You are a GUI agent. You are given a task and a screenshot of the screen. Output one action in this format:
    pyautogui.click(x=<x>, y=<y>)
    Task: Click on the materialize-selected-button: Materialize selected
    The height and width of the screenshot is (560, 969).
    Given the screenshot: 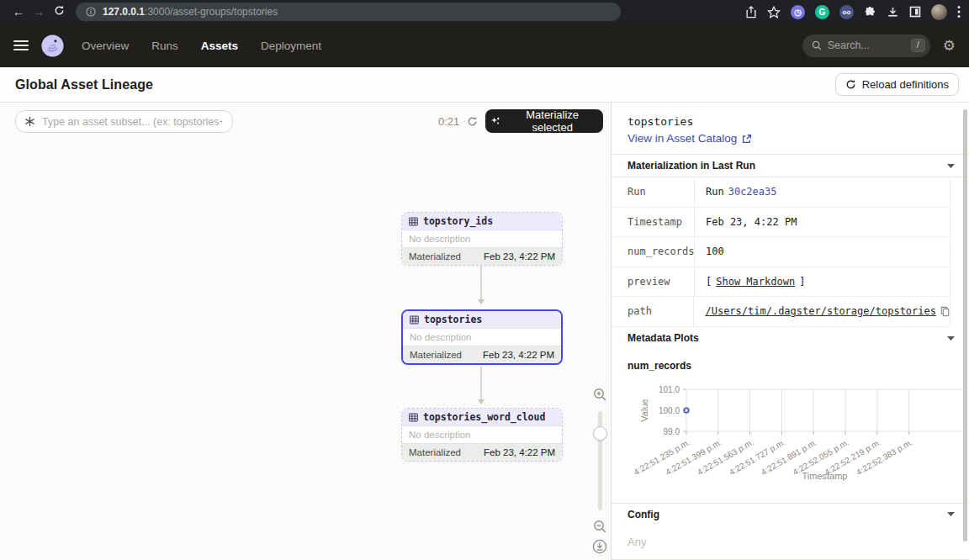 What is the action you would take?
    pyautogui.click(x=544, y=121)
    